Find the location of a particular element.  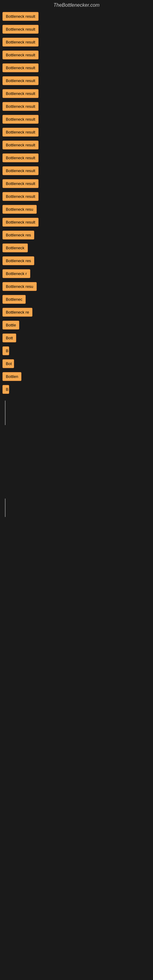

list-item: Bottle is located at coordinates (76, 325).